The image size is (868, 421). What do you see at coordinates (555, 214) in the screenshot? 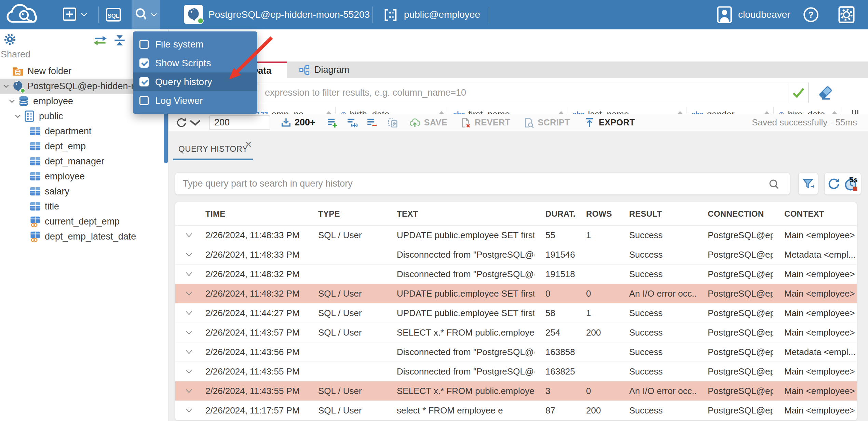
I see `history-column-header: DURAT...` at bounding box center [555, 214].